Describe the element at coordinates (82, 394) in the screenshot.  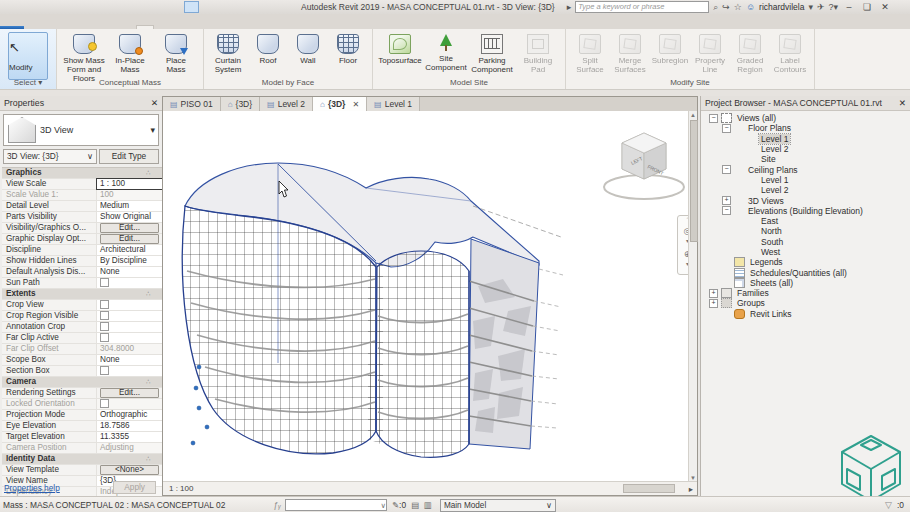
I see `property-row: Rendering Settings Edit...` at that location.